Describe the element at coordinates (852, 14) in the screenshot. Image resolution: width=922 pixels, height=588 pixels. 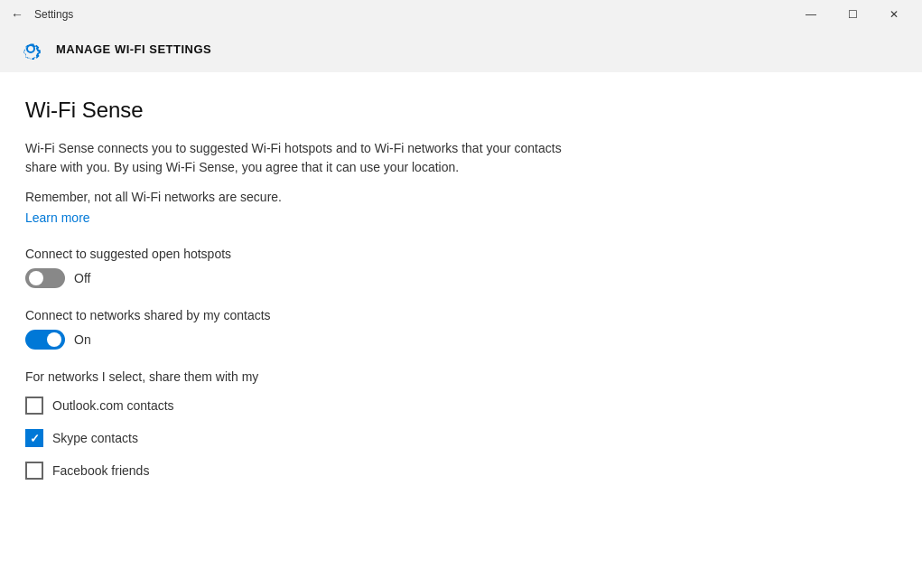
I see `title-bar-controls: — ☐ ✕` at that location.